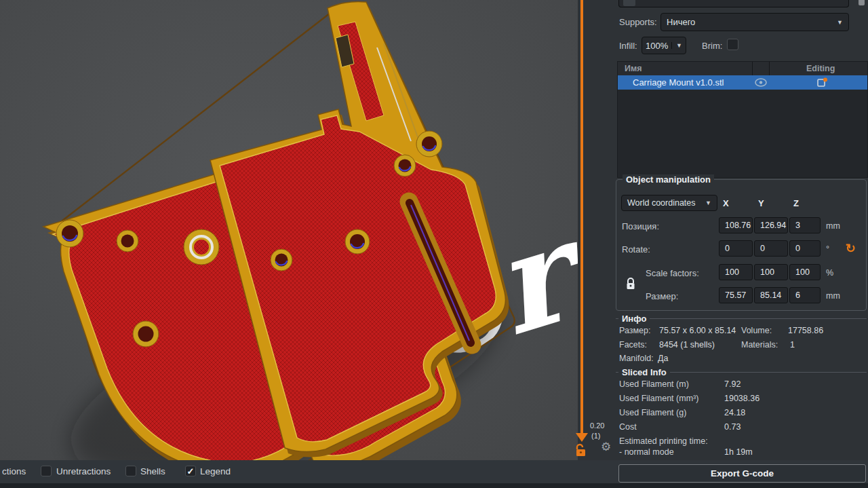 The height and width of the screenshot is (488, 868). Describe the element at coordinates (638, 22) in the screenshot. I see `supports-label: Supports:` at that location.